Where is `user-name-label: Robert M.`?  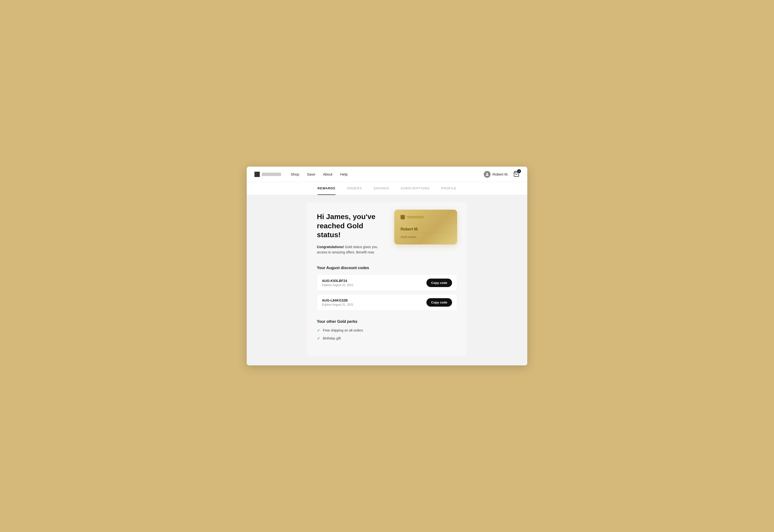 user-name-label: Robert M. is located at coordinates (500, 174).